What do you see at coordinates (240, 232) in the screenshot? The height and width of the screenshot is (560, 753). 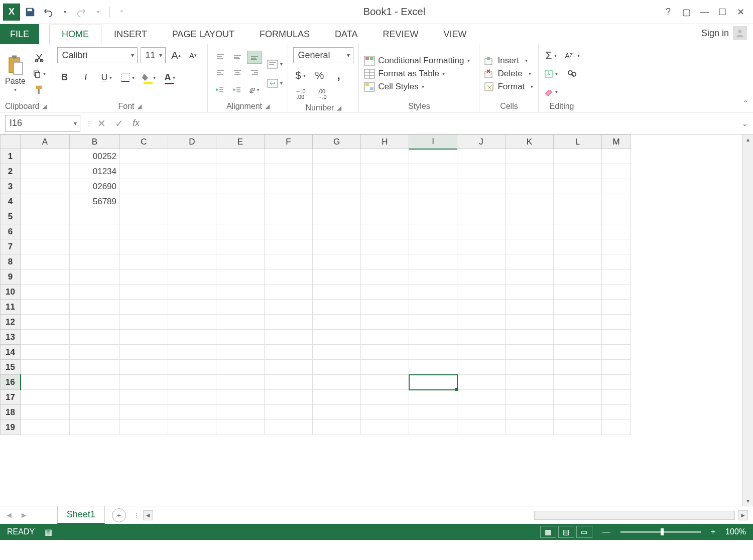 I see `cell-E6` at bounding box center [240, 232].